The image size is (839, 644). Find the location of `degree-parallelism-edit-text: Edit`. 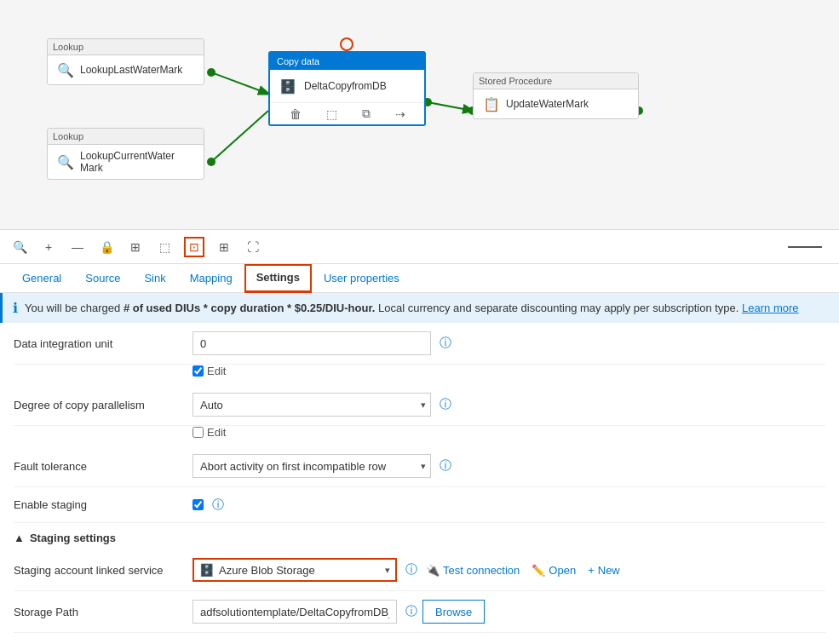

degree-parallelism-edit-text: Edit is located at coordinates (216, 433).